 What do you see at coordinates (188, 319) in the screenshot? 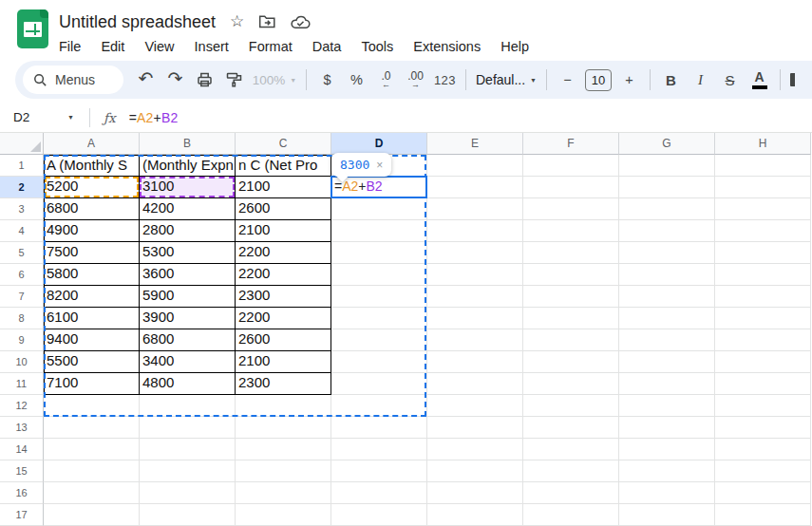
I see `cell-B8: 3900` at bounding box center [188, 319].